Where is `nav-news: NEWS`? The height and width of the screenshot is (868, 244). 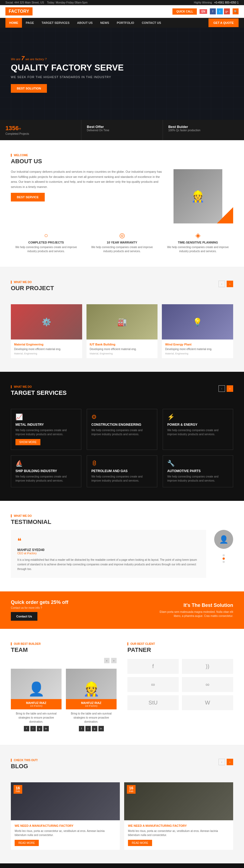 nav-news: NEWS is located at coordinates (104, 23).